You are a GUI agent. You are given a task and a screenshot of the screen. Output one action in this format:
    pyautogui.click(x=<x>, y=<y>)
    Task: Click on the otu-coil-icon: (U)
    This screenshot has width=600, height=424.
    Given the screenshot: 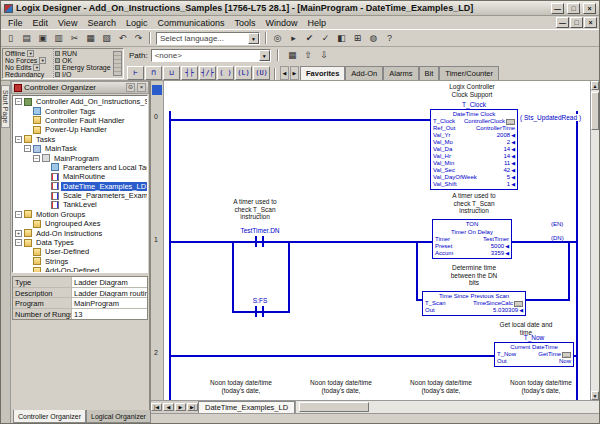 What is the action you would take?
    pyautogui.click(x=262, y=73)
    